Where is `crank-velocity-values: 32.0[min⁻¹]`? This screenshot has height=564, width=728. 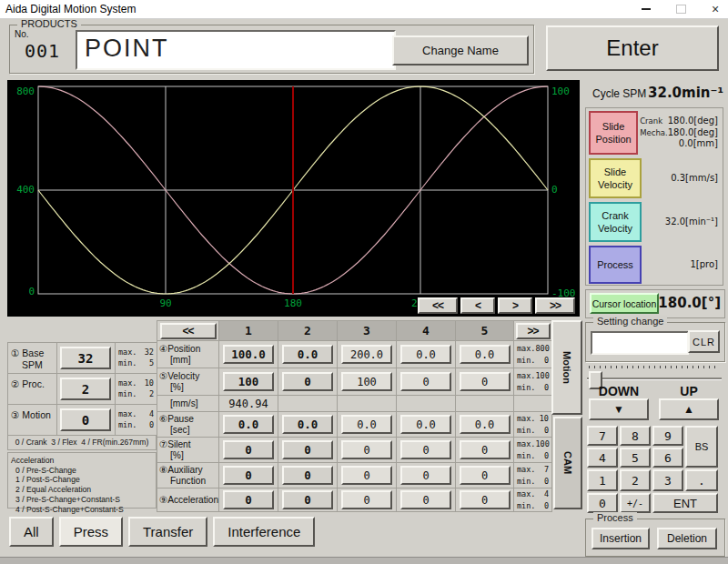
crank-velocity-values: 32.0[min⁻¹] is located at coordinates (681, 222).